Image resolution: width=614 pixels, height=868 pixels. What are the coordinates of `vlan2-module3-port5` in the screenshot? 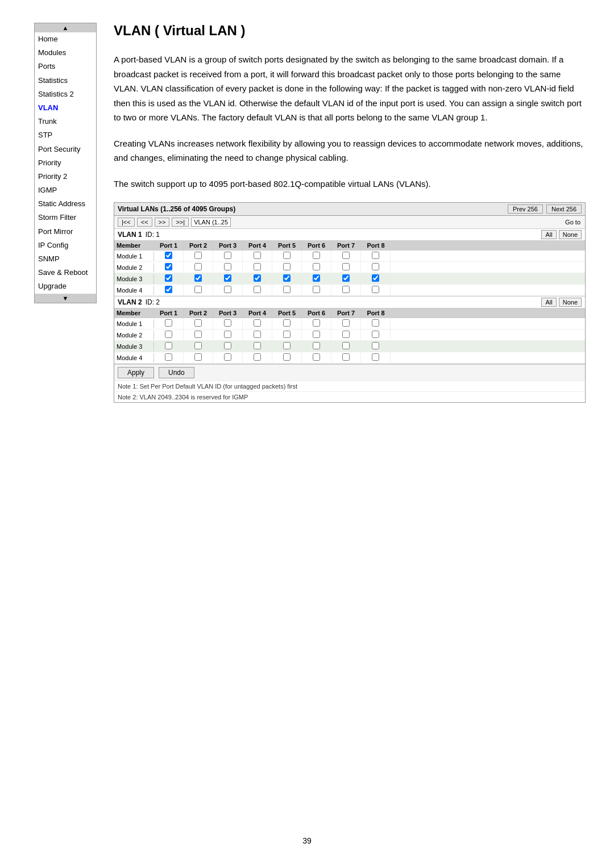 It's located at (287, 347).